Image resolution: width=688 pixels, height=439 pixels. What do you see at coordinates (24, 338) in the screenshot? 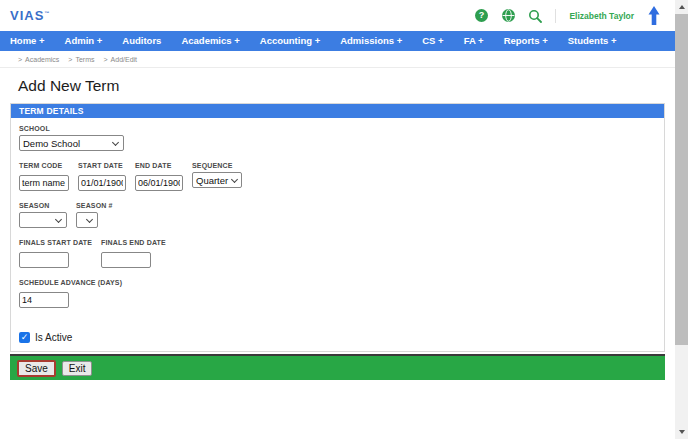
I see `is-active-checkbox: ✓` at bounding box center [24, 338].